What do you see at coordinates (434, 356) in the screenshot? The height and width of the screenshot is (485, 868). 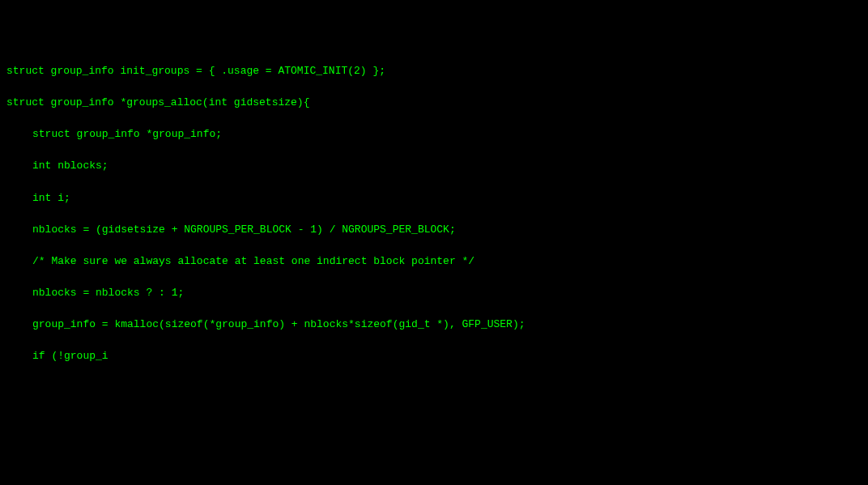 I see `code-line: if (!group_i` at bounding box center [434, 356].